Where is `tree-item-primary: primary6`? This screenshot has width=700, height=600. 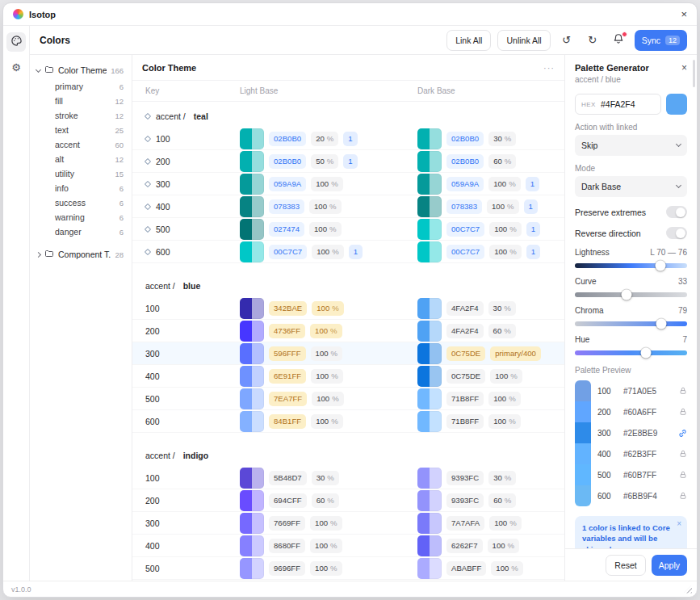 tree-item-primary: primary6 is located at coordinates (80, 86).